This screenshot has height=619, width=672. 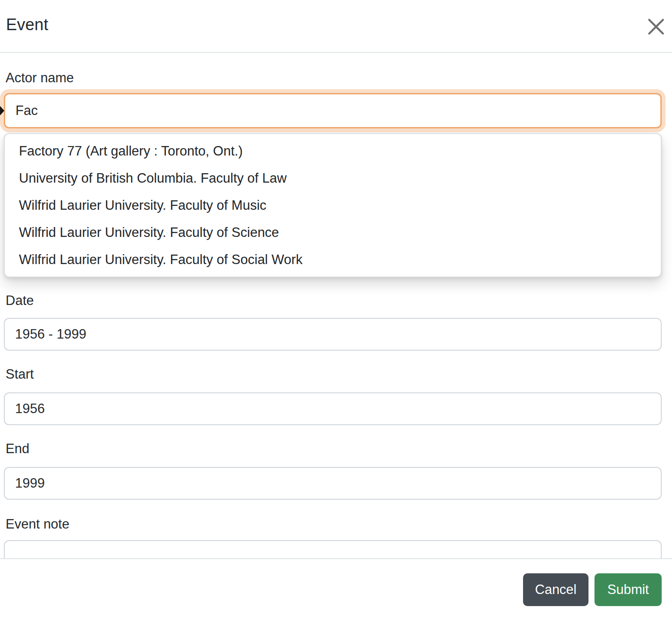 What do you see at coordinates (40, 78) in the screenshot?
I see `actor-name-label: Actor name` at bounding box center [40, 78].